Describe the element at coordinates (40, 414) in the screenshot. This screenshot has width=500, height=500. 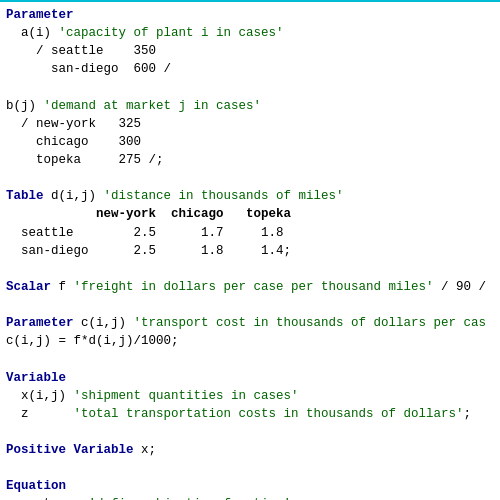
I see `plain-token: z` at that location.